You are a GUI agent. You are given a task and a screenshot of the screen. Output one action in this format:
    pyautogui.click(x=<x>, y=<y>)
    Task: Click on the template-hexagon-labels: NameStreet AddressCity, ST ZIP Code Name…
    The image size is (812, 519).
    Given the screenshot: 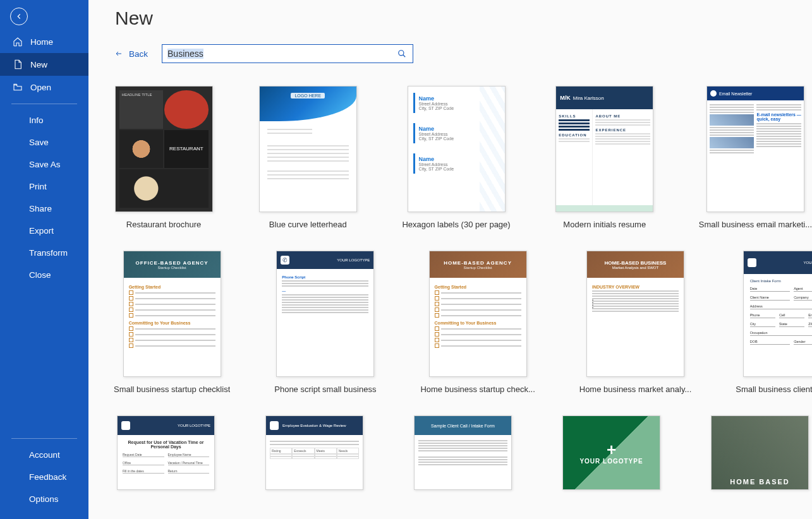 What is the action you would take?
    pyautogui.click(x=456, y=158)
    